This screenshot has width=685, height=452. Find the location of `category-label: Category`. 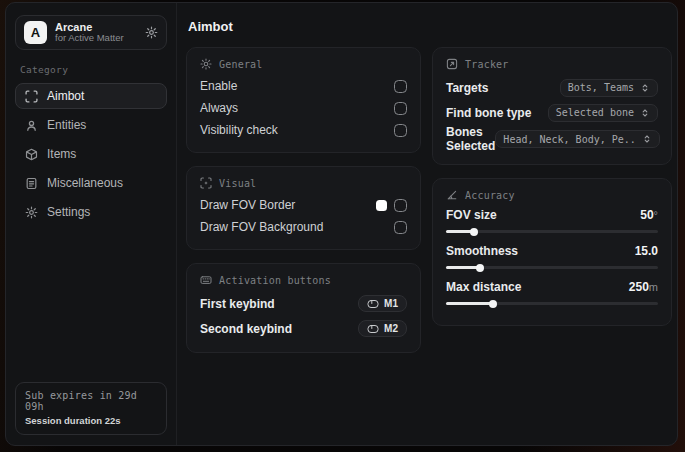

category-label: Category is located at coordinates (91, 70).